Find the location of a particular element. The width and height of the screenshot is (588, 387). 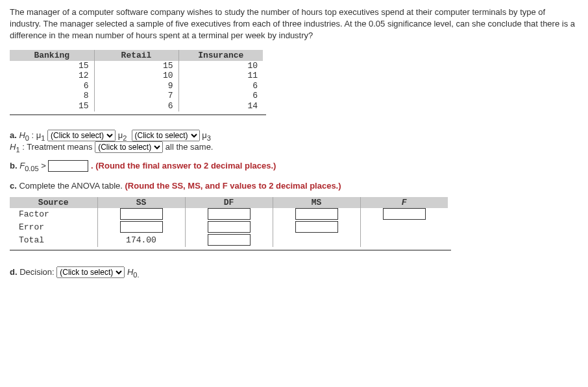

data-row: 15614 is located at coordinates (136, 106).